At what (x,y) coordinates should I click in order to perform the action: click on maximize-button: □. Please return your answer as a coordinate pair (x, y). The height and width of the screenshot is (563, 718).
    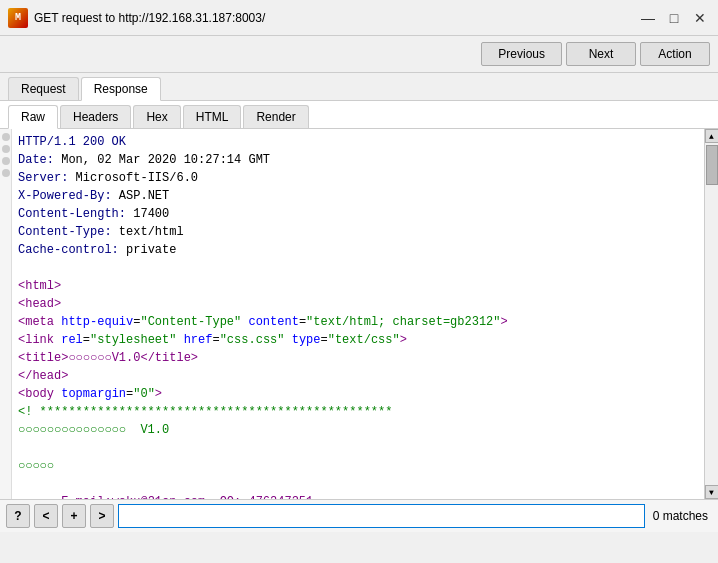
    Looking at the image, I should click on (674, 18).